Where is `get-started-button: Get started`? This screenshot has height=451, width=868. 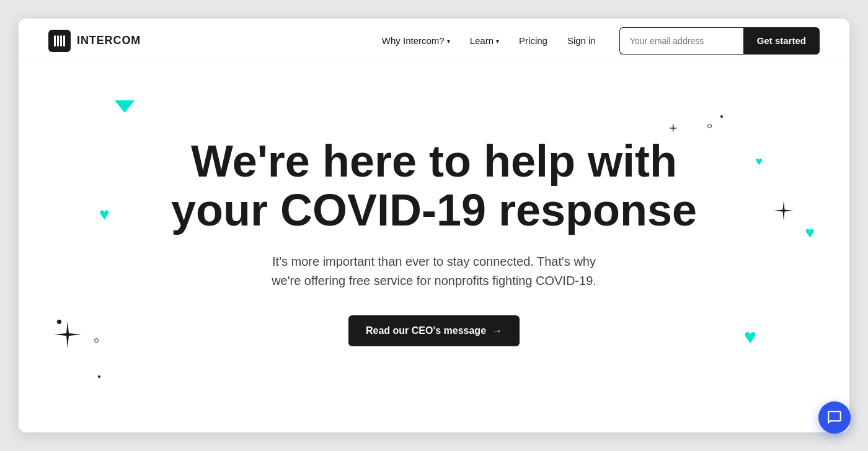 get-started-button: Get started is located at coordinates (781, 41).